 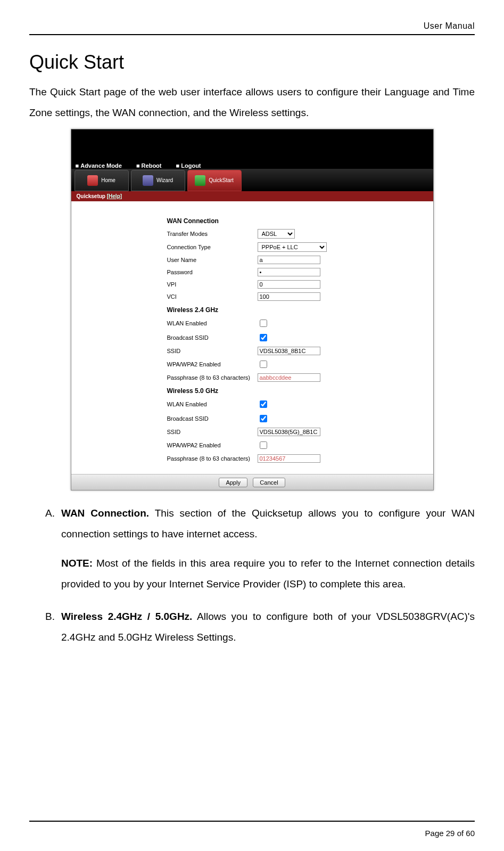 What do you see at coordinates (289, 459) in the screenshot?
I see `wl50-pass-input` at bounding box center [289, 459].